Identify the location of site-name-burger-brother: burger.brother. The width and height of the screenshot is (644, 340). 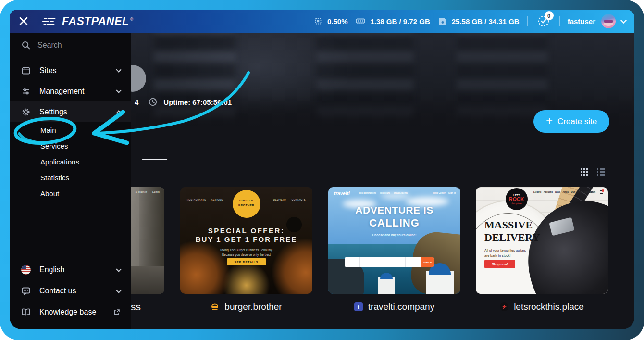
(246, 307).